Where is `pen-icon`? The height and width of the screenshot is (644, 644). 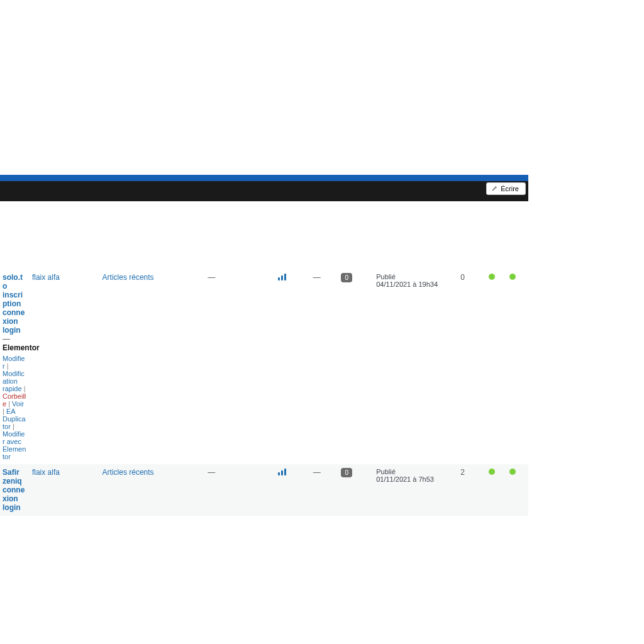
pen-icon is located at coordinates (495, 189).